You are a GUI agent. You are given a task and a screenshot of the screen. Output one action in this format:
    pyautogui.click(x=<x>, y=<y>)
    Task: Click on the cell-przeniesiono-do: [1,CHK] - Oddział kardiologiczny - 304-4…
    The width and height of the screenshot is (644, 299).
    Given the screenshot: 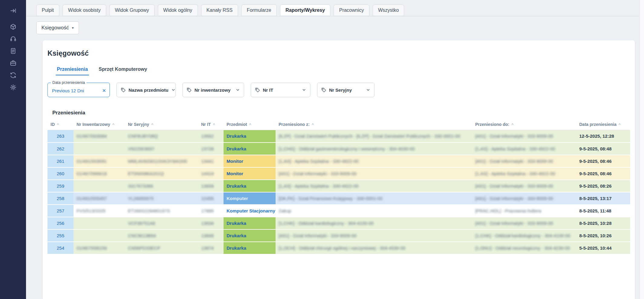 What is the action you would take?
    pyautogui.click(x=524, y=235)
    